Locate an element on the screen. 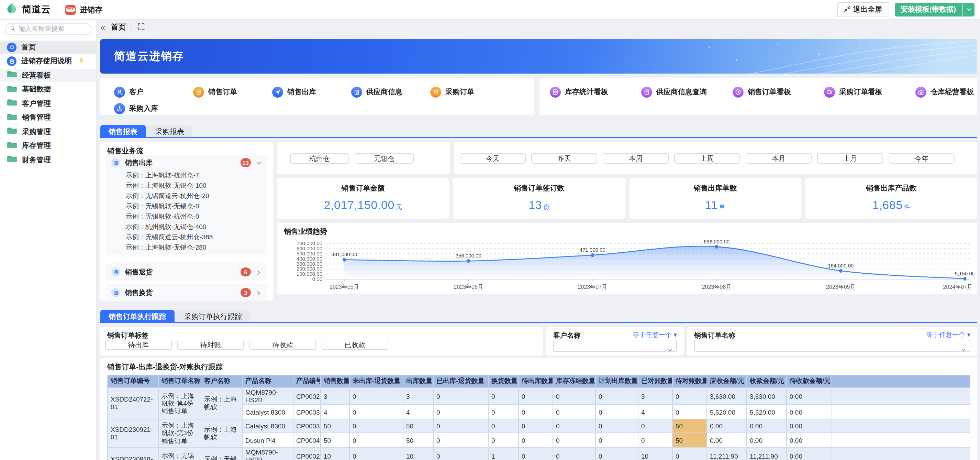 This screenshot has height=460, width=980. sales-outbound-header: 销售出库 13 is located at coordinates (186, 163).